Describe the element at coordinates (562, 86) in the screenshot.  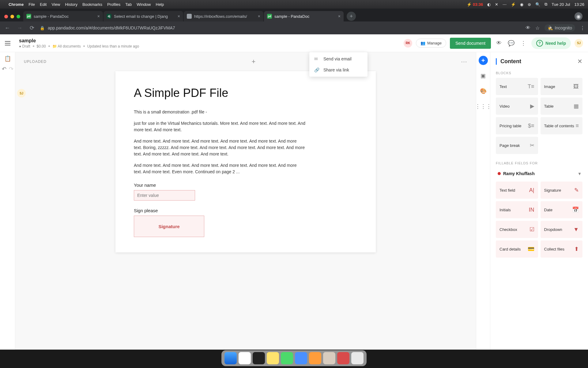
I see `block-image: Image🖼` at that location.